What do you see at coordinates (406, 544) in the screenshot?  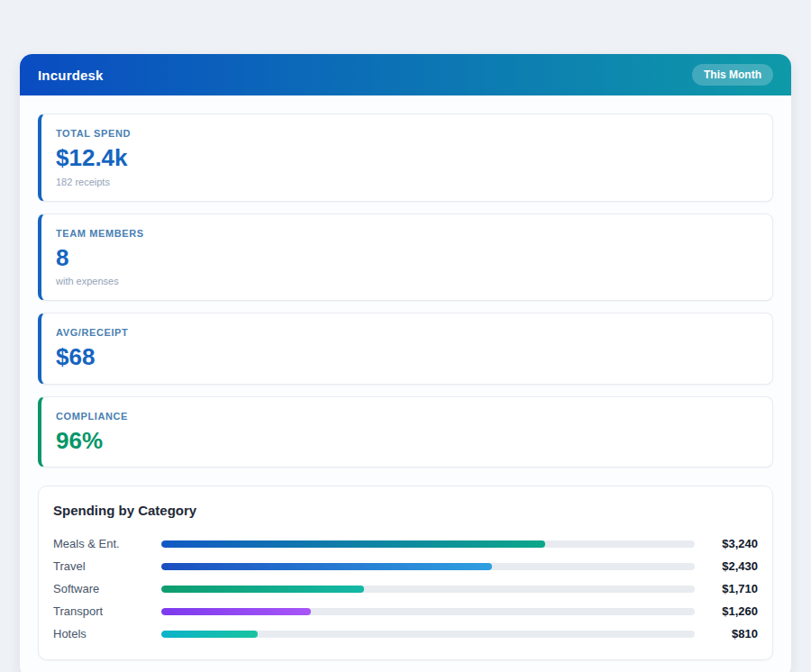 I see `chart-row: Meals & Ent. $3,240` at bounding box center [406, 544].